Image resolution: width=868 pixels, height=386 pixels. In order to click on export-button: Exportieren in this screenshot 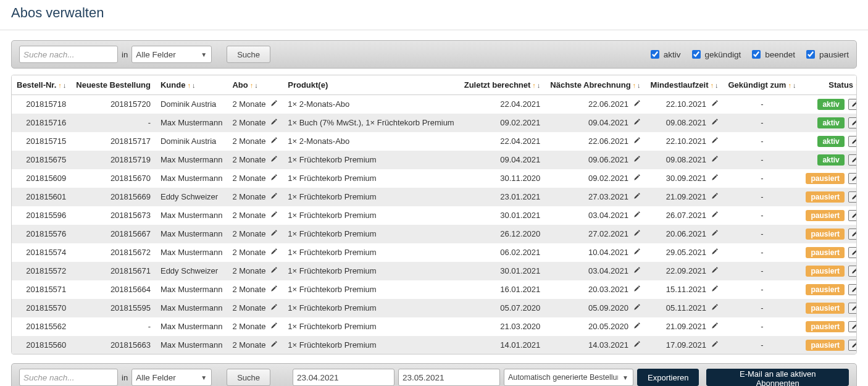, I will do `click(668, 377)`.